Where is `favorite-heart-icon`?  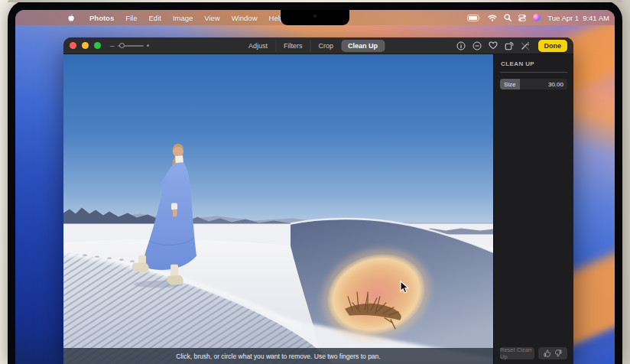 favorite-heart-icon is located at coordinates (493, 46).